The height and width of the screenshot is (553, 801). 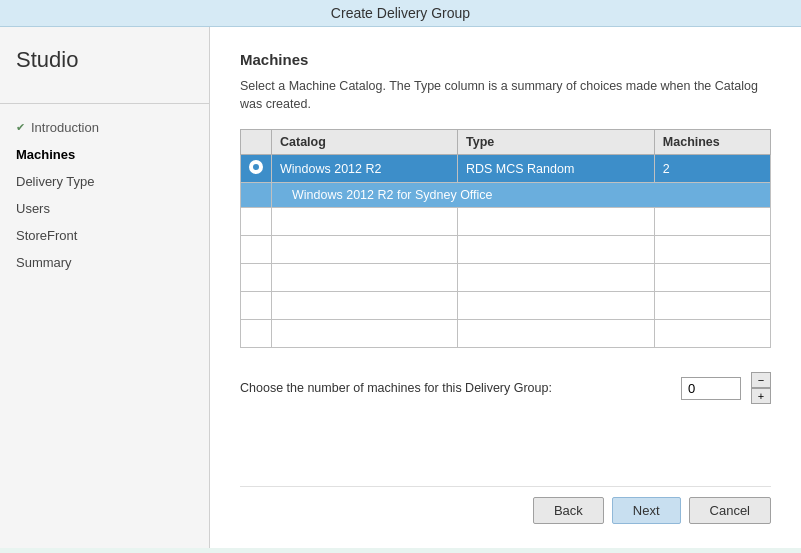 What do you see at coordinates (365, 169) in the screenshot?
I see `catalog-name: Windows 2012 R2` at bounding box center [365, 169].